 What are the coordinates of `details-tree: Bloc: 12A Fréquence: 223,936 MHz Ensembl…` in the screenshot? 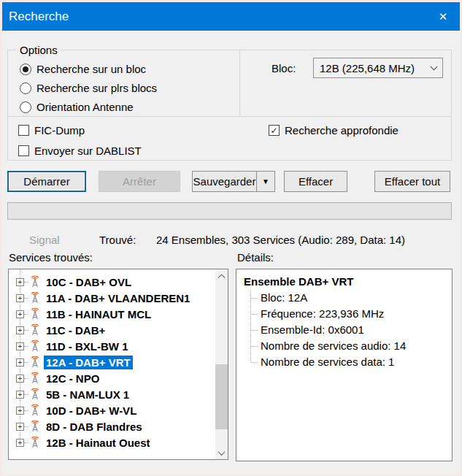 It's located at (351, 330).